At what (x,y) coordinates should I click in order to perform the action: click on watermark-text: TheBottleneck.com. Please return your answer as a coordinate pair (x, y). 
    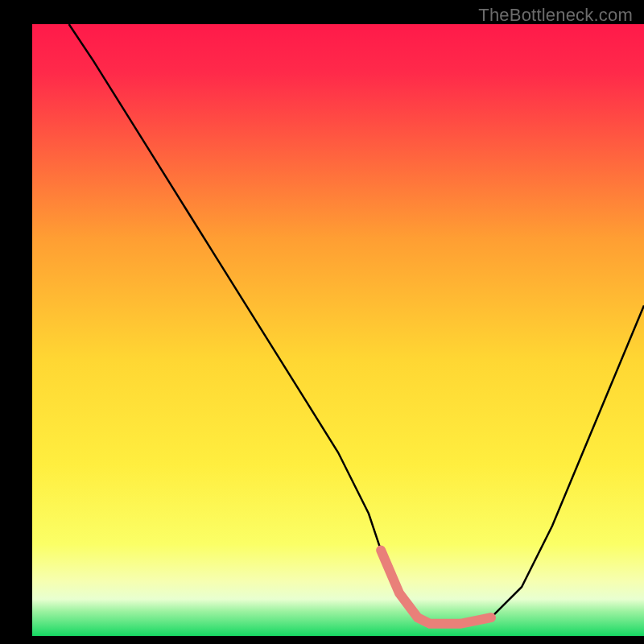
    Looking at the image, I should click on (555, 15).